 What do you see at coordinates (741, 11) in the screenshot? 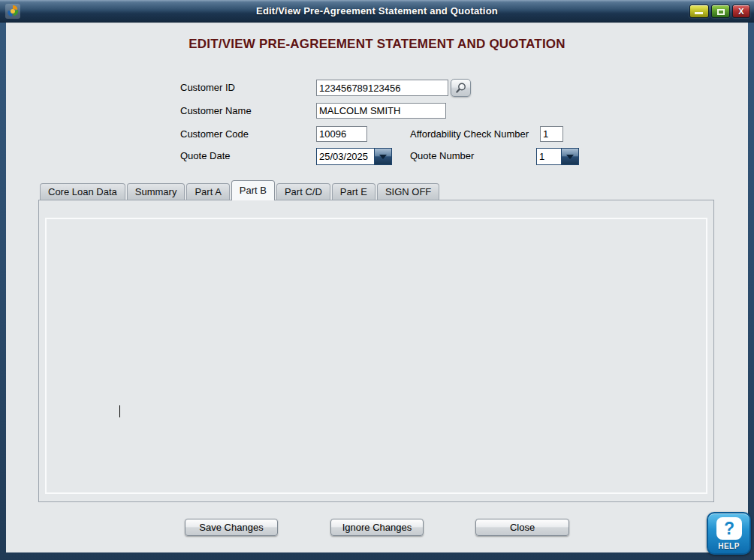
I see `close-window-button: X` at bounding box center [741, 11].